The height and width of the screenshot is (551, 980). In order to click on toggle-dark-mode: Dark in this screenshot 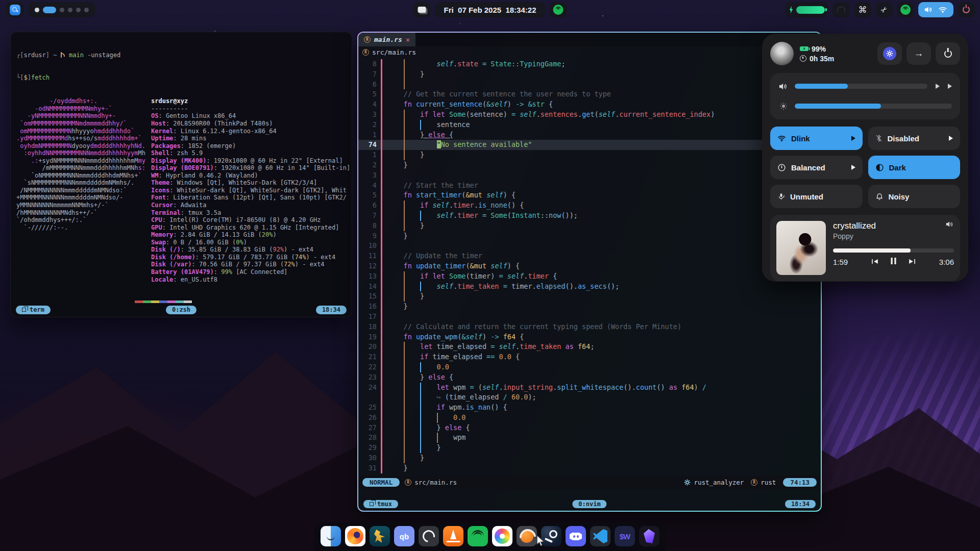, I will do `click(915, 167)`.